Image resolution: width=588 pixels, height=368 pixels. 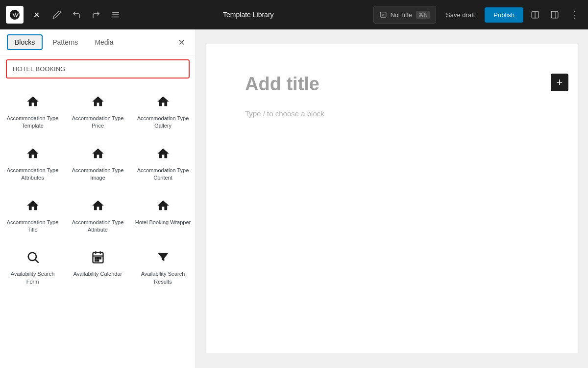 What do you see at coordinates (98, 112) in the screenshot?
I see `block-accommodation-type-price: Accommodation Type Price` at bounding box center [98, 112].